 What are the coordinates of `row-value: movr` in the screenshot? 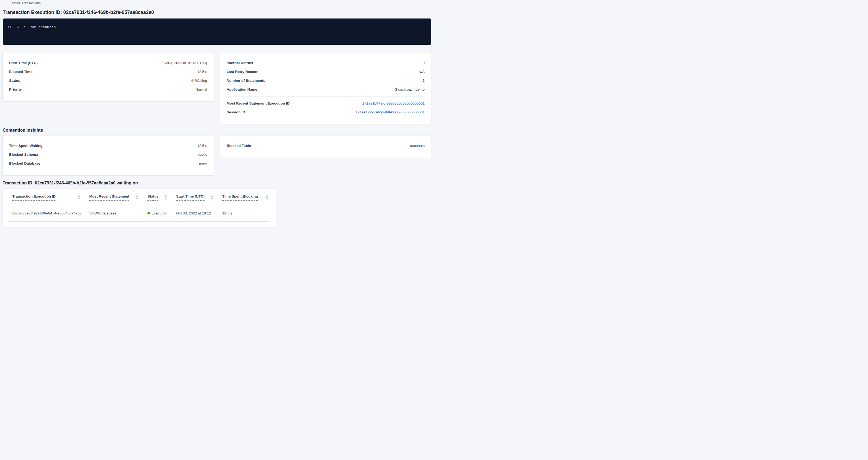 It's located at (203, 163).